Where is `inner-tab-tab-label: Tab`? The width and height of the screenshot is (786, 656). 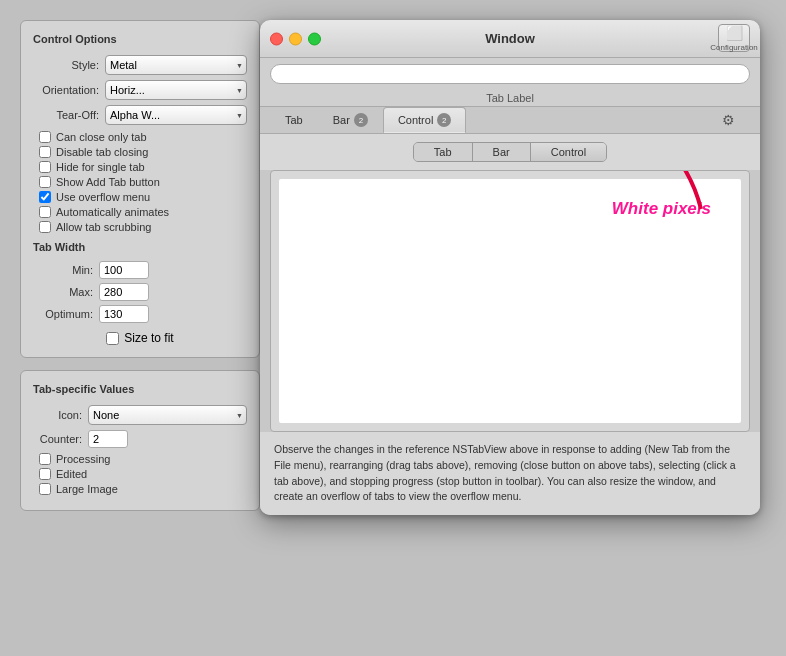 inner-tab-tab-label: Tab is located at coordinates (443, 152).